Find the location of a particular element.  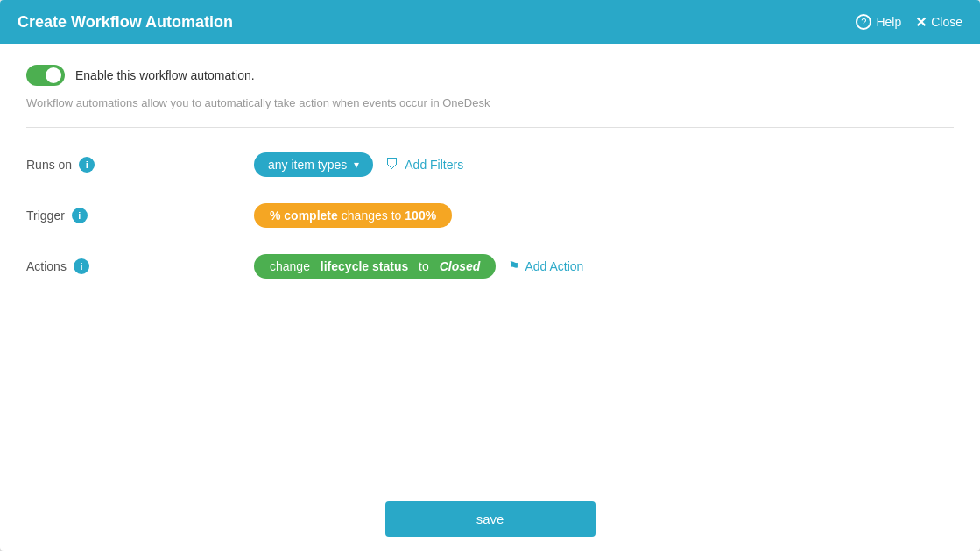

runs-on-row: Runs on i any item types ▾ ⛉ Add Filters is located at coordinates (490, 165).